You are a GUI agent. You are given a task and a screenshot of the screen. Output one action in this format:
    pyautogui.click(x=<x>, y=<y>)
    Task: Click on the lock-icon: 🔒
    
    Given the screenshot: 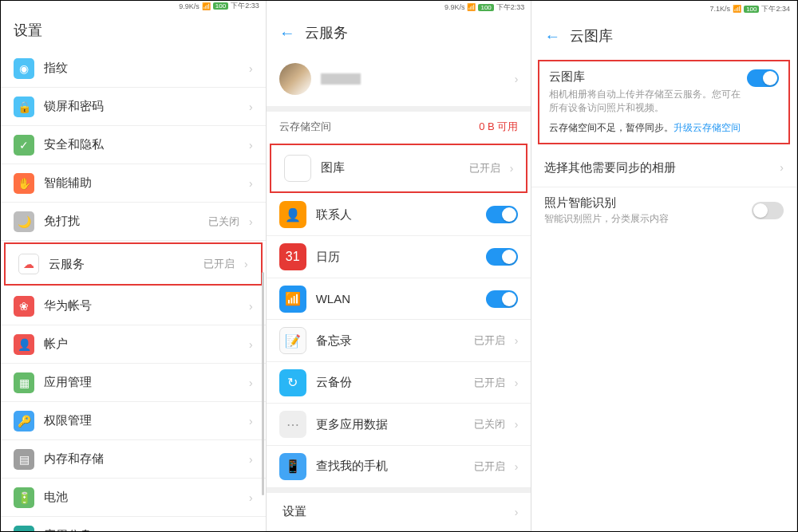 What is the action you would take?
    pyautogui.click(x=24, y=107)
    